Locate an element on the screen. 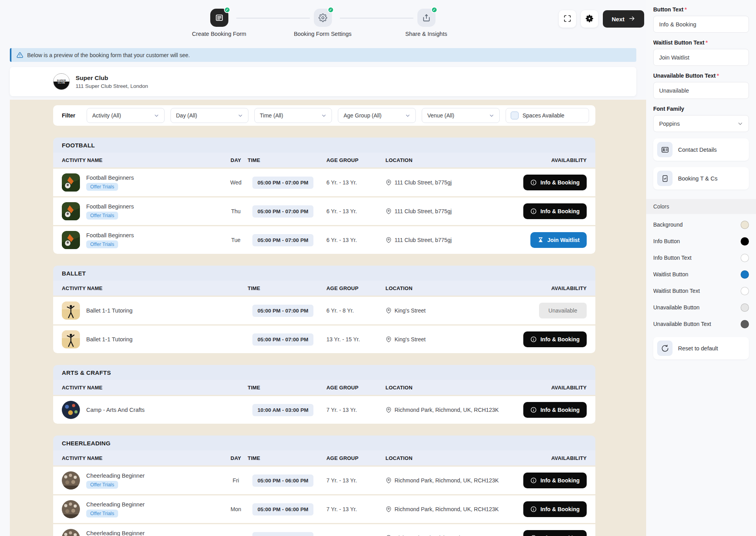  activity-location-text: 111 Club Street, b775gj is located at coordinates (423, 240).